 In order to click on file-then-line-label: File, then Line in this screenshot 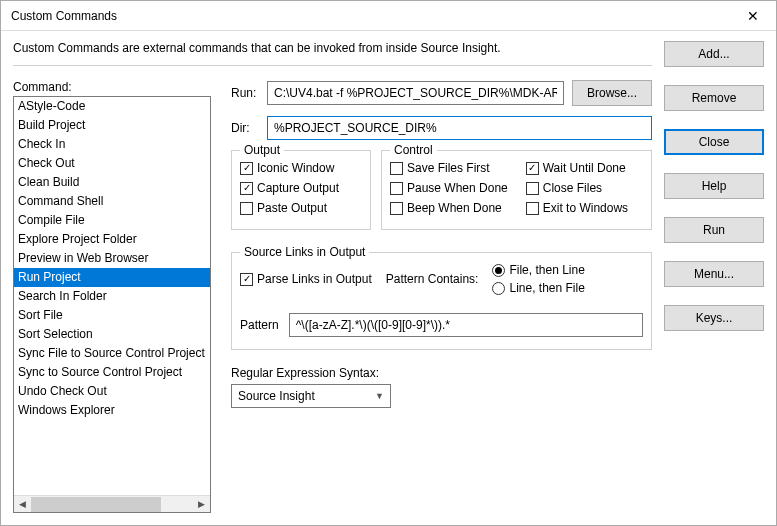, I will do `click(546, 270)`.